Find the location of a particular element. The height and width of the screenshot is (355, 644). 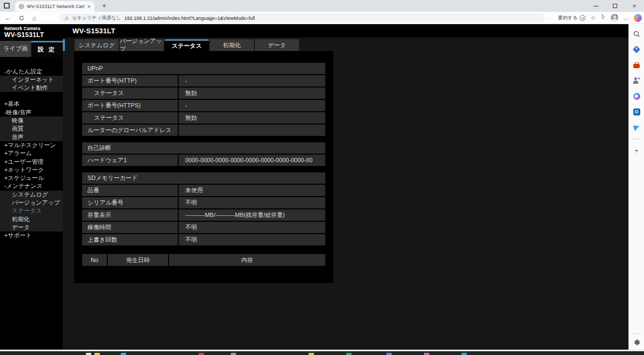

sidebar-item-17: ステータス is located at coordinates (31, 211).